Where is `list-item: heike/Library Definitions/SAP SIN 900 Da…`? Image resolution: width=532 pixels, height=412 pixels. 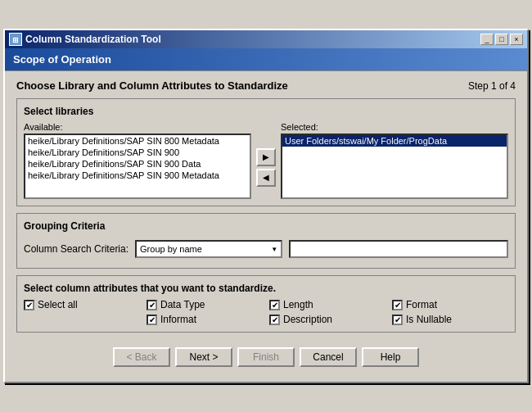
list-item: heike/Library Definitions/SAP SIN 900 Da… is located at coordinates (138, 164).